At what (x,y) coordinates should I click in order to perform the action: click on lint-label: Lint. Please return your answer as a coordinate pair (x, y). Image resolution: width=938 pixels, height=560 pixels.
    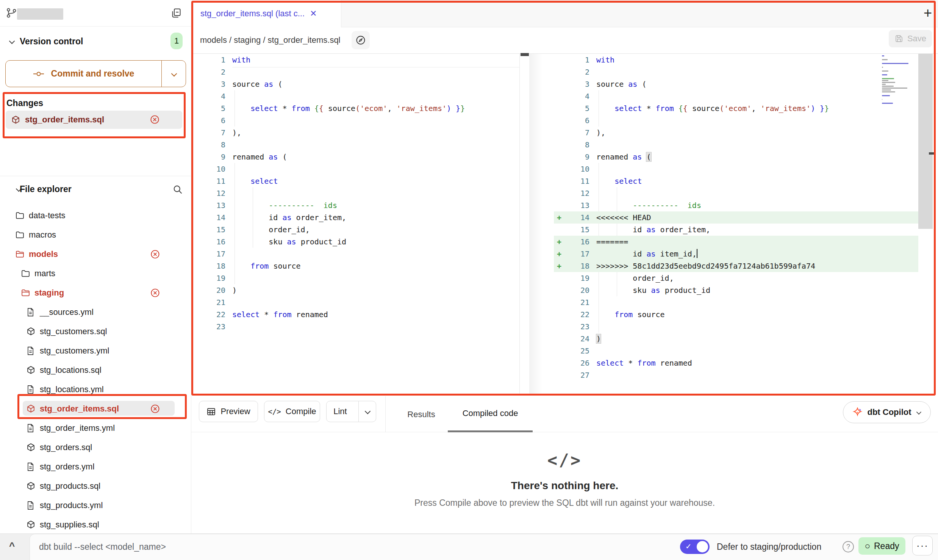
    Looking at the image, I should click on (340, 411).